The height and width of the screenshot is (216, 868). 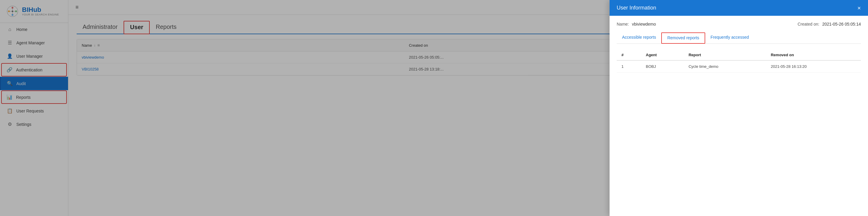 I want to click on modal-created-value: 2021-05-26 05:05:14, so click(x=842, y=24).